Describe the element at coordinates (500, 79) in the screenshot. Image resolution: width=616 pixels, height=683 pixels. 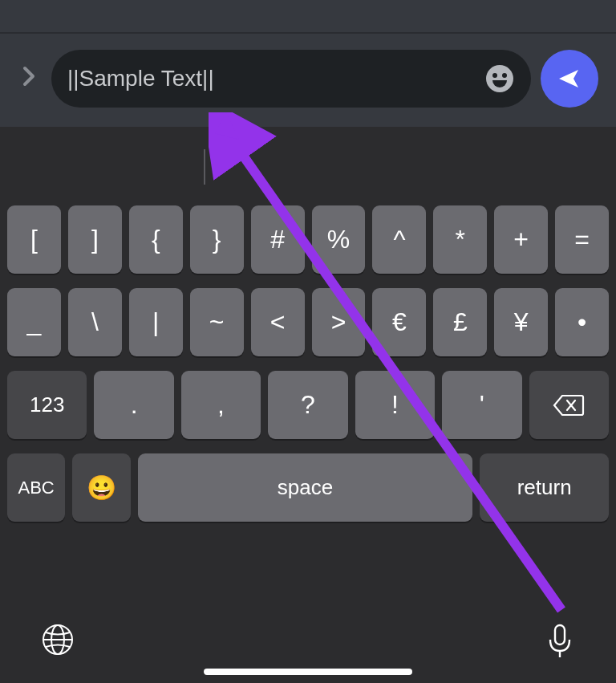
I see `emoji-picker-button` at that location.